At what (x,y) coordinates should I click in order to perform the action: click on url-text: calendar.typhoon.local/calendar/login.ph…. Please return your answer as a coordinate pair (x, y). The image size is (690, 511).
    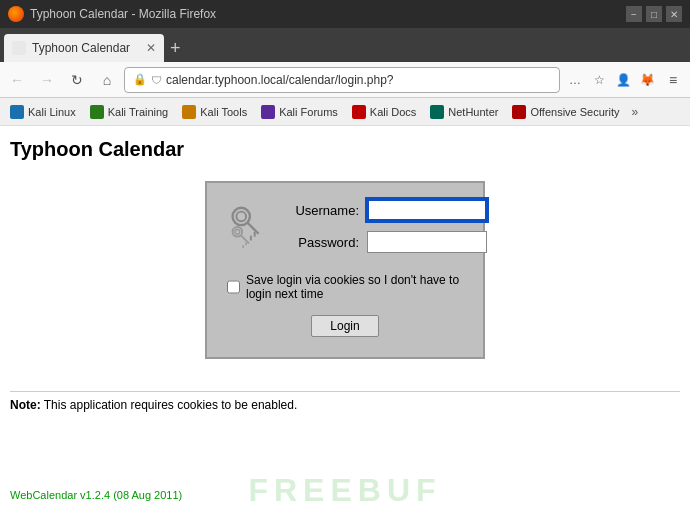
    Looking at the image, I should click on (358, 80).